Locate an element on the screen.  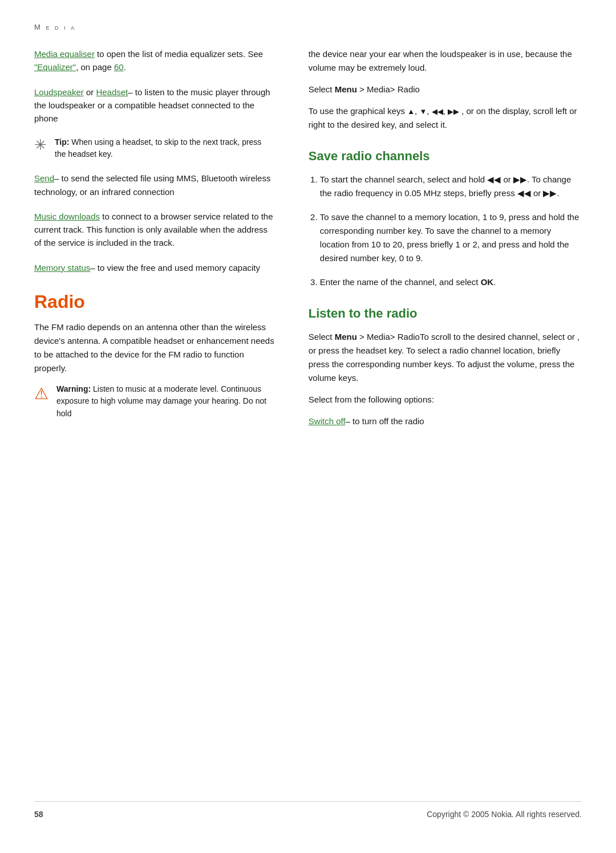
listen-menu-rest: > Media> Radio is located at coordinates (388, 336).